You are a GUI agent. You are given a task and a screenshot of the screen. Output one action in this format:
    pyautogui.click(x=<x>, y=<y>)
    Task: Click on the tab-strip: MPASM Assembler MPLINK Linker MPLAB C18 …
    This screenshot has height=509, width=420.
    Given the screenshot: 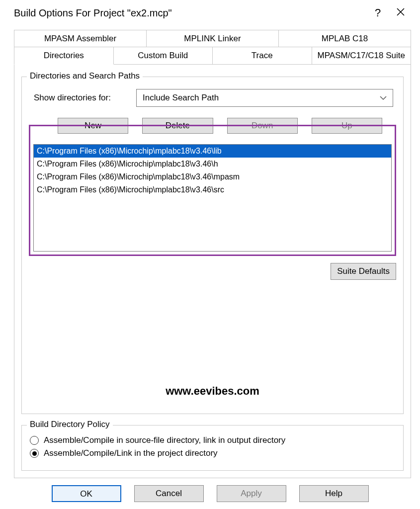 What is the action you would take?
    pyautogui.click(x=213, y=47)
    